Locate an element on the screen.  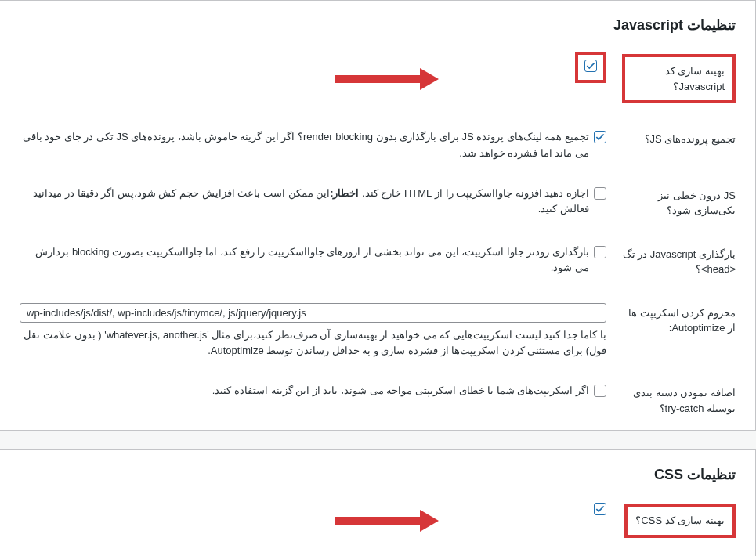
head-js-checkbox is located at coordinates (600, 252).